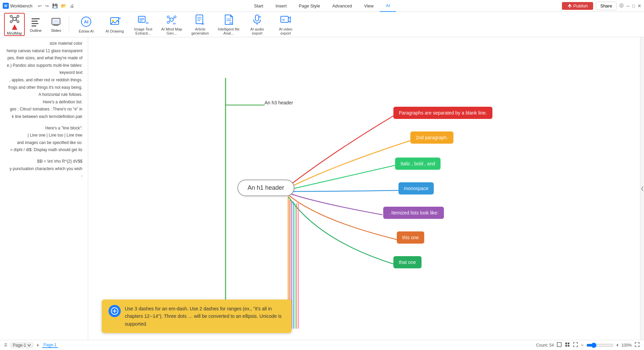 Image resolution: width=644 pixels, height=350 pixels. What do you see at coordinates (342, 6) in the screenshot?
I see `menu-advanced: Advanced` at bounding box center [342, 6].